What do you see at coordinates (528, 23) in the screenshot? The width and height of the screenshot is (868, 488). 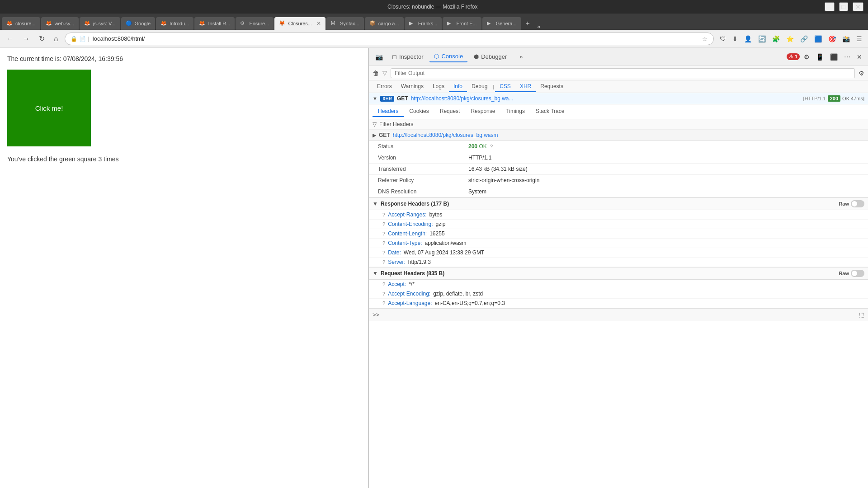 I see `new-tab-button: +` at bounding box center [528, 23].